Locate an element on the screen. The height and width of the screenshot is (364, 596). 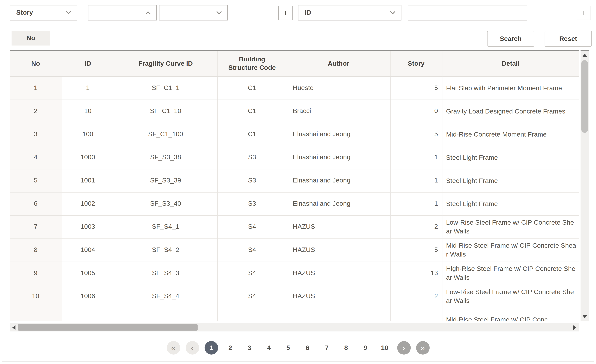
filter-range-from-select is located at coordinates (122, 13).